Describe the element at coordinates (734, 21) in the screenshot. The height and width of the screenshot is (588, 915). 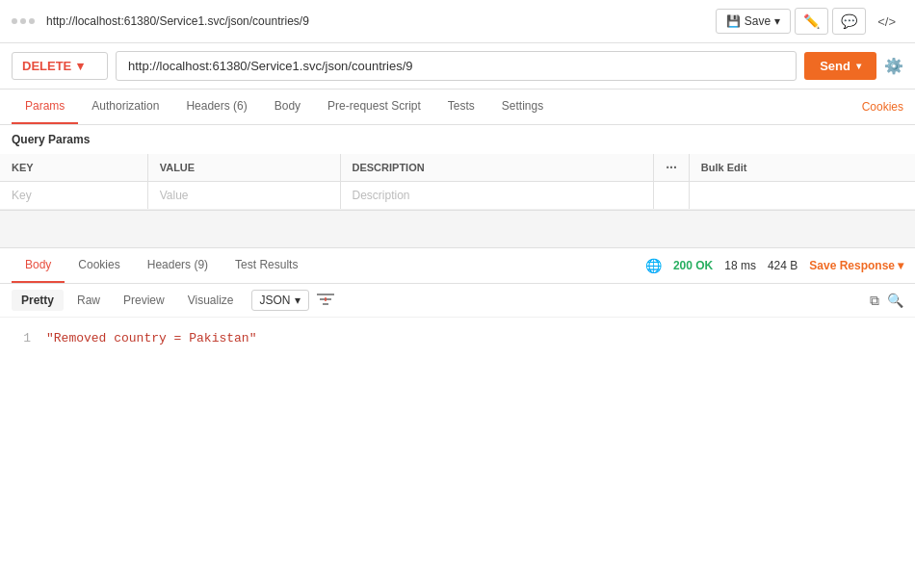
I see `save-icon: 💾` at that location.